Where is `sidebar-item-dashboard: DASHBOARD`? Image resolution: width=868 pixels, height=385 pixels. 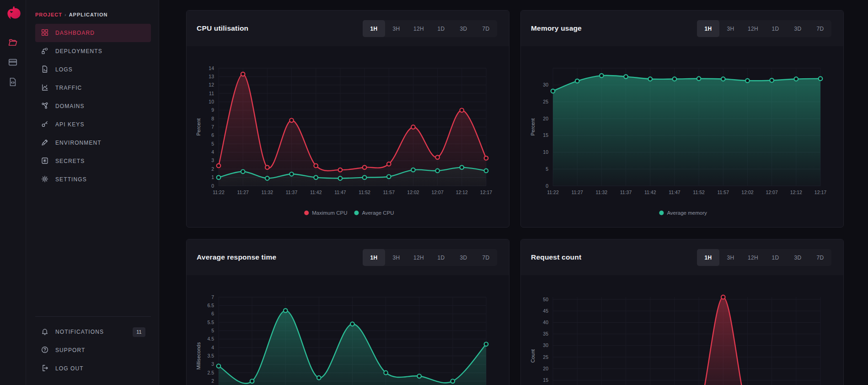 sidebar-item-dashboard: DASHBOARD is located at coordinates (93, 33).